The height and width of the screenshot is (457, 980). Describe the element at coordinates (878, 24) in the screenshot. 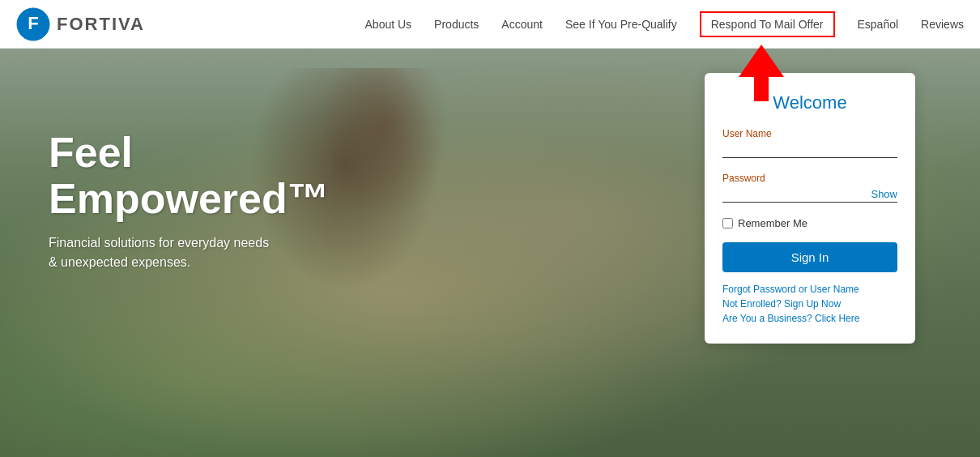

I see `nav-espanol: Español` at that location.